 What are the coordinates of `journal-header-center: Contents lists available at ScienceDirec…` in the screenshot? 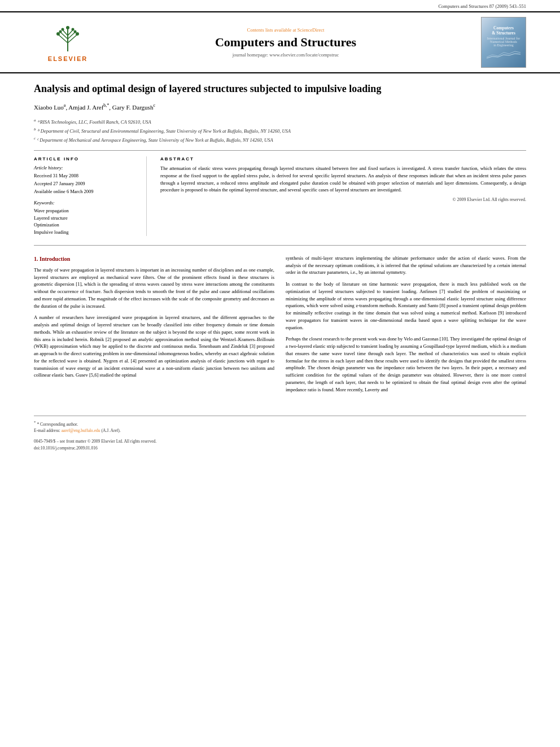 It's located at (286, 42).